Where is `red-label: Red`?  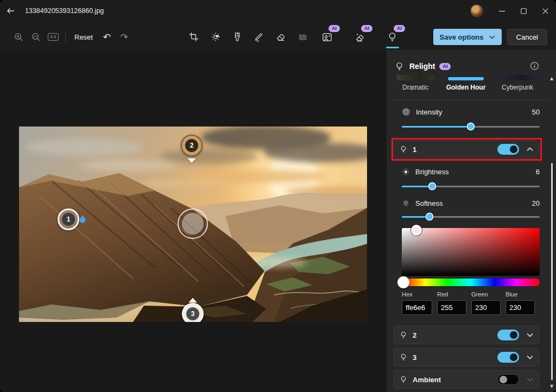 red-label: Red is located at coordinates (452, 294).